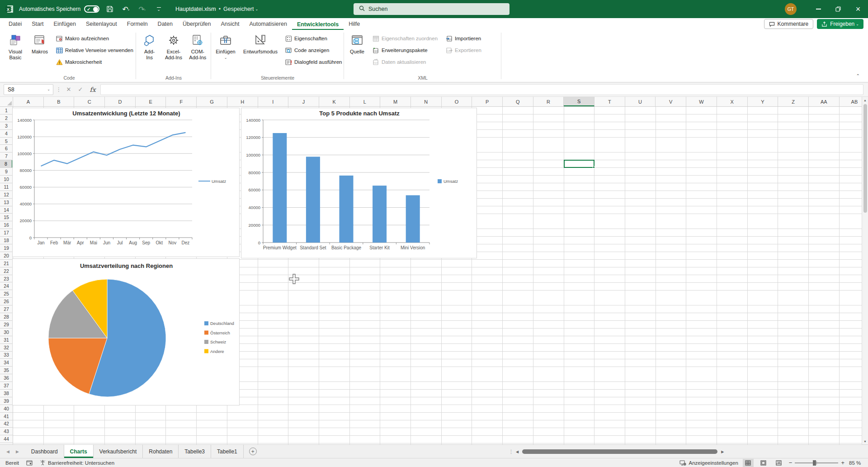 The image size is (868, 467). What do you see at coordinates (253, 452) in the screenshot?
I see `add-sheet-button: +` at bounding box center [253, 452].